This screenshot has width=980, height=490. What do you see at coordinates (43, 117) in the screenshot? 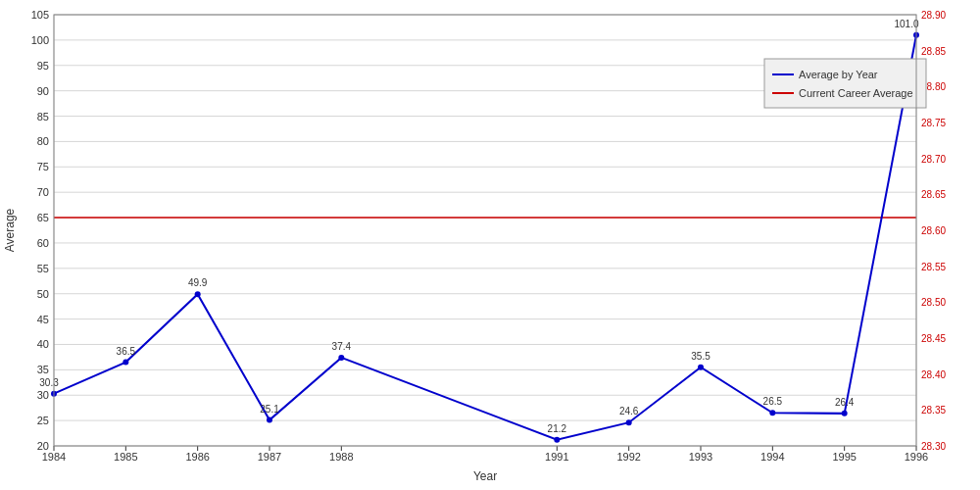
I see `left-axis-tick: 85` at bounding box center [43, 117].